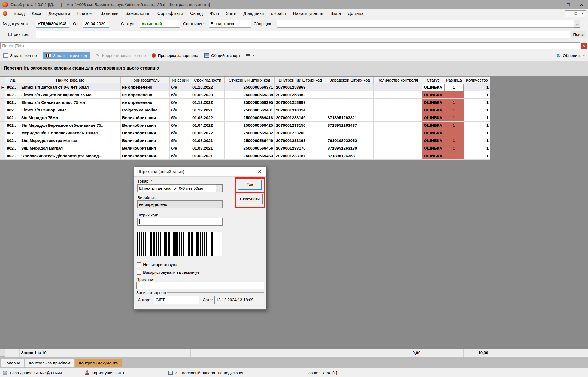  What do you see at coordinates (170, 14) in the screenshot?
I see `menu-item-сертифікати: Сертифікати` at bounding box center [170, 14].